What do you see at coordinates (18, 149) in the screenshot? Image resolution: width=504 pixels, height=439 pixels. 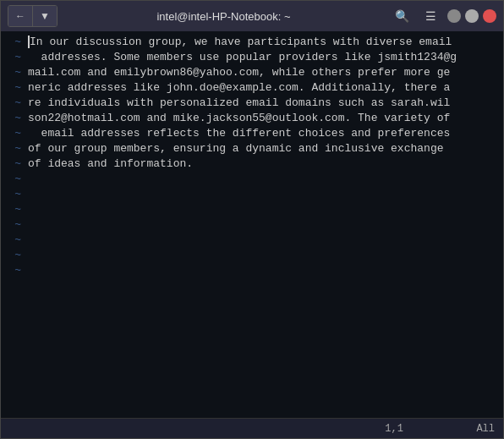 I see `tilde-8: ~` at bounding box center [18, 149].